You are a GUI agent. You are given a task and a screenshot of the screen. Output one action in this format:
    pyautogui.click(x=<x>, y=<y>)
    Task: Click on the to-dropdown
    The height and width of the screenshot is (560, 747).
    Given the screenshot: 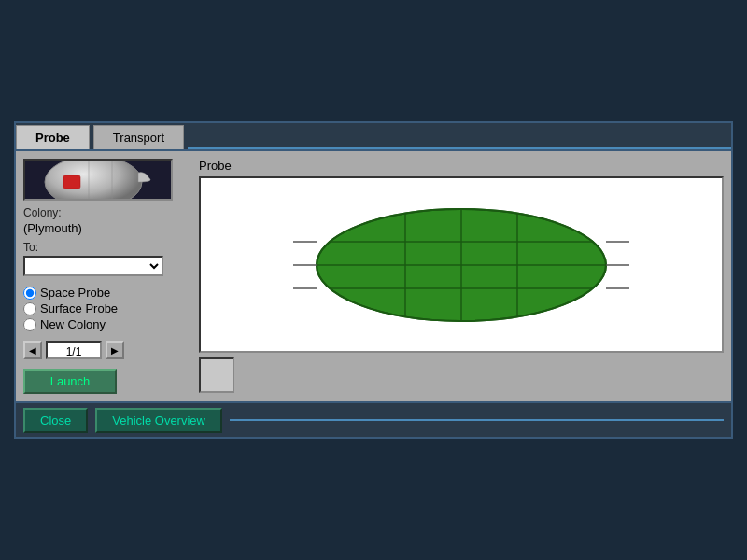 What is the action you would take?
    pyautogui.click(x=93, y=266)
    